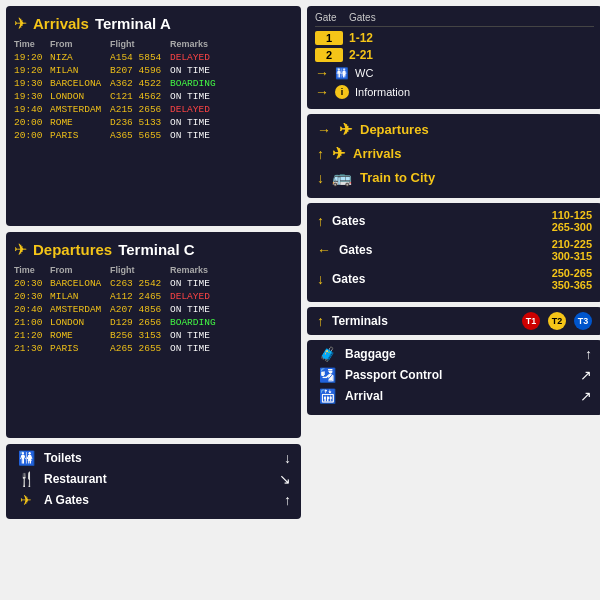 Image resolution: width=600 pixels, height=600 pixels. What do you see at coordinates (454, 252) in the screenshot?
I see `gates-num-board: ↑ Gates 110-125265-300 ← Gates 210-22530…` at bounding box center [454, 252].